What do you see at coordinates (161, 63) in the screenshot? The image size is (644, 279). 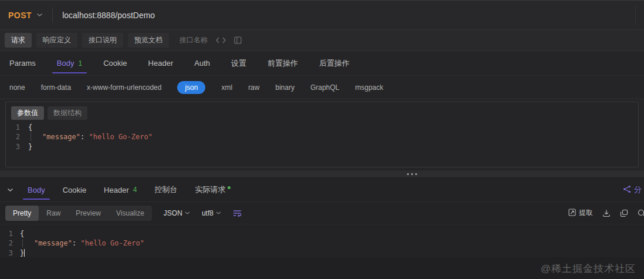 I see `tab-header: Header` at bounding box center [161, 63].